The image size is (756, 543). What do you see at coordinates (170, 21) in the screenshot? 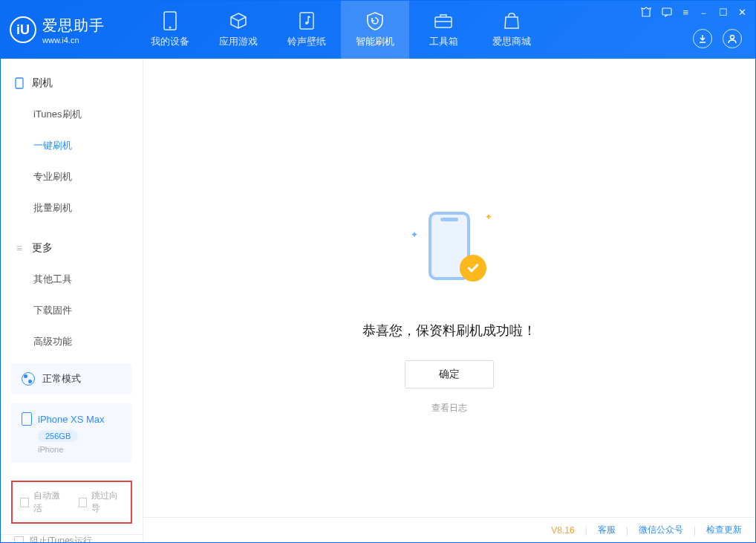
I see `device-icon` at bounding box center [170, 21].